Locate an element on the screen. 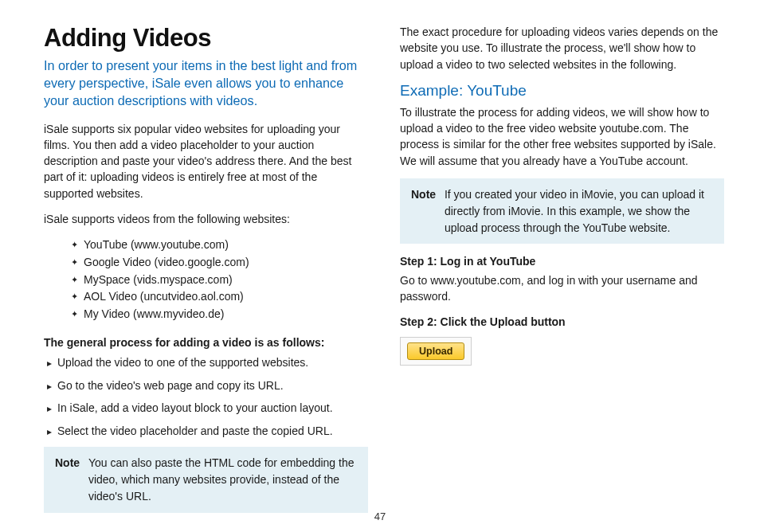 The width and height of the screenshot is (760, 532). step-body: Go to www.youtube.com, and log in with y… is located at coordinates (562, 288).